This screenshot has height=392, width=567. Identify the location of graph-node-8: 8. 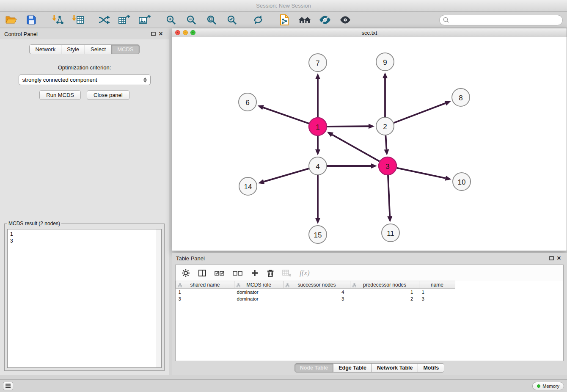
(461, 97).